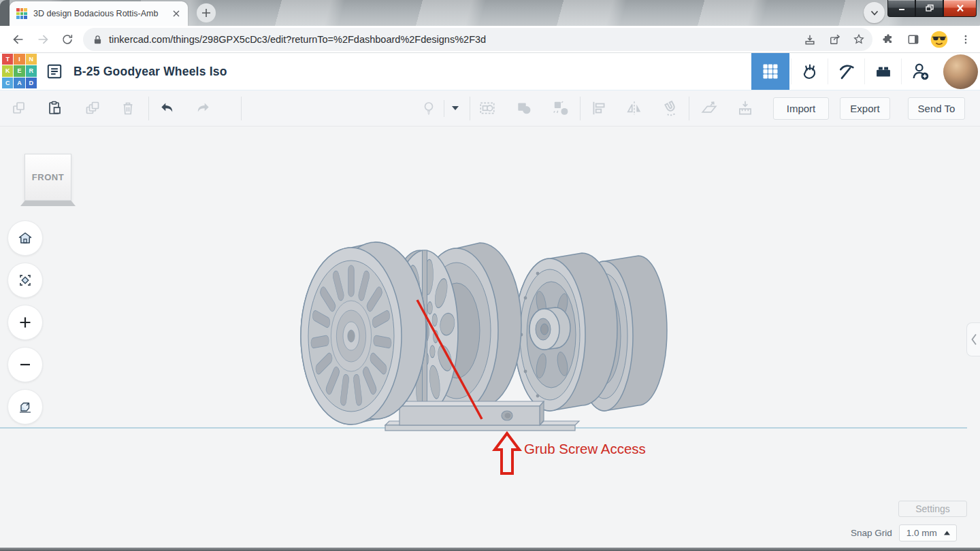  I want to click on redo-button, so click(203, 108).